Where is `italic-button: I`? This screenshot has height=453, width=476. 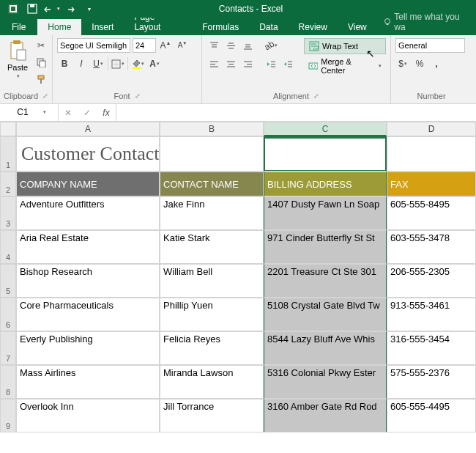 italic-button: I is located at coordinates (81, 64).